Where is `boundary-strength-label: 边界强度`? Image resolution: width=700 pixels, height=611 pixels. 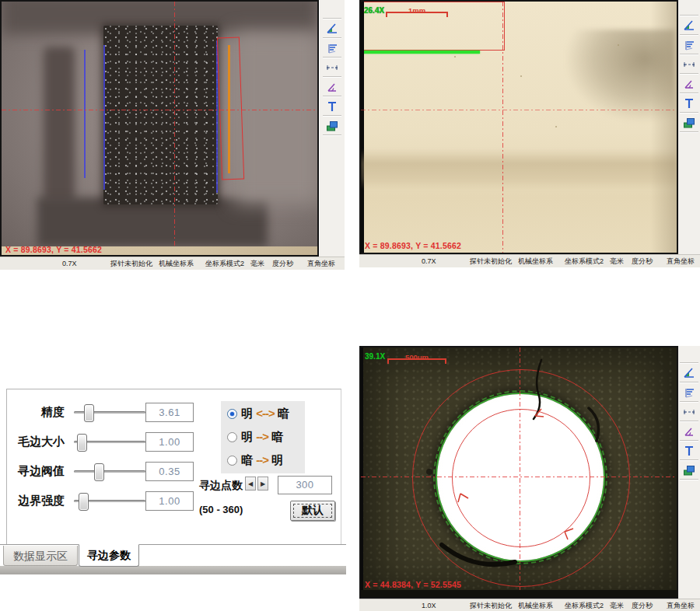
boundary-strength-label: 边界强度 is located at coordinates (36, 501).